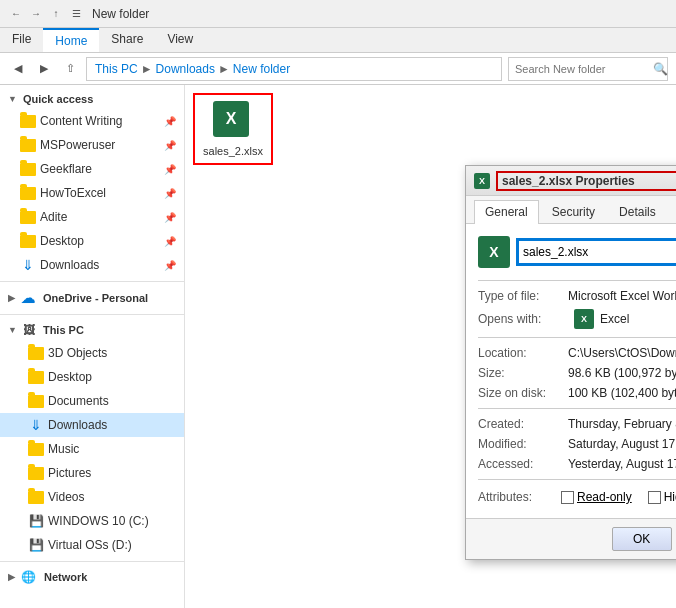 This screenshot has width=676, height=608. I want to click on hidden-checkbox: Hidden, so click(662, 497).